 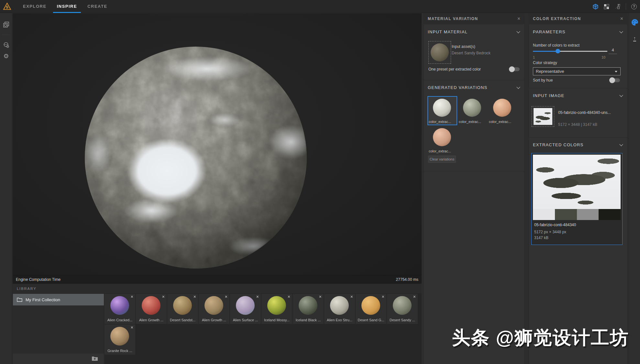 I want to click on help-icon: ?, so click(x=634, y=6).